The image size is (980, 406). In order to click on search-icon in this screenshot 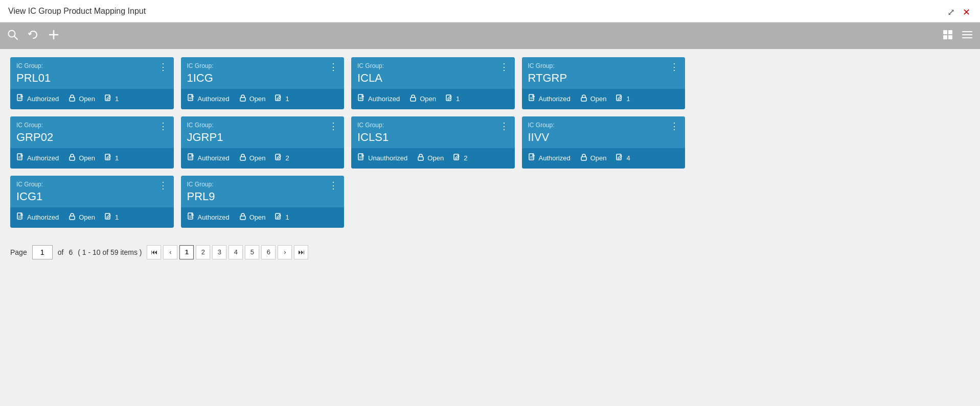, I will do `click(13, 36)`.